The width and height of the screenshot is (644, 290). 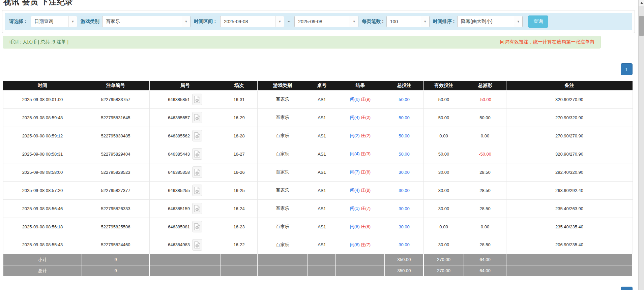 What do you see at coordinates (239, 118) in the screenshot?
I see `cell-session: 16-29` at bounding box center [239, 118].